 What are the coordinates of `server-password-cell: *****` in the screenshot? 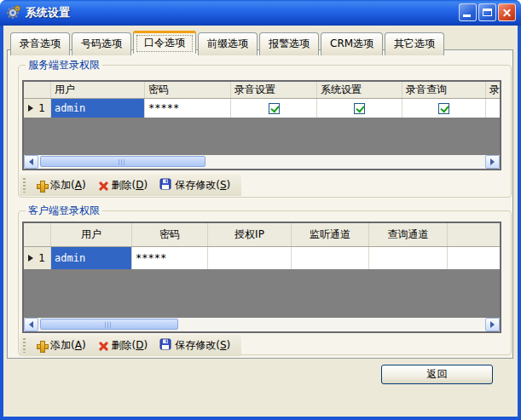 It's located at (188, 108).